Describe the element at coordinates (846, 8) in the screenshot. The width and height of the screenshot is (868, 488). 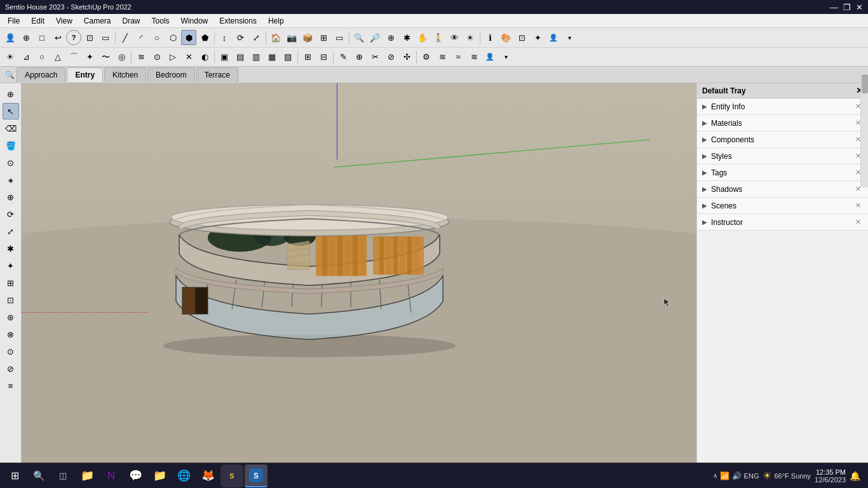
I see `window-controls: — ❐ ✕` at that location.